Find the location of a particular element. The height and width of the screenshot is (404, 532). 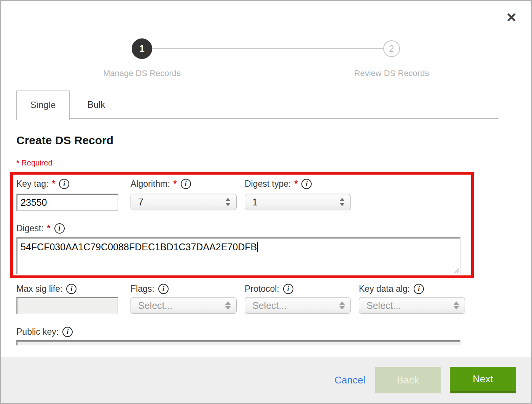

tab-bar: Single Bulk is located at coordinates (257, 105).